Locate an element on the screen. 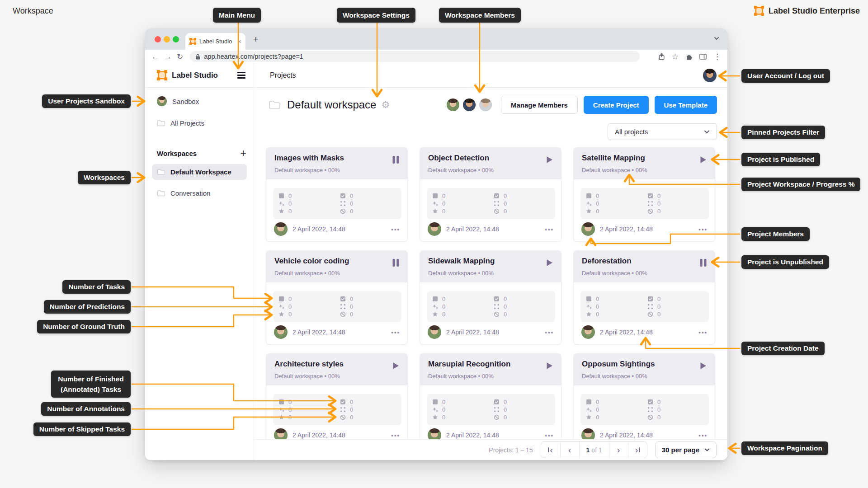 This screenshot has height=488, width=868. next-page-button: › is located at coordinates (618, 450).